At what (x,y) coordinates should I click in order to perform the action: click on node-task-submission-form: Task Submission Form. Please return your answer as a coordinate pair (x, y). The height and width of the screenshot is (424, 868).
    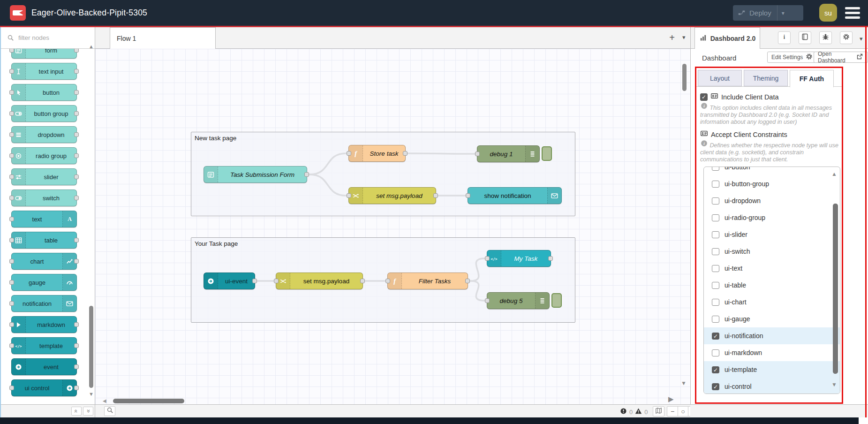
    Looking at the image, I should click on (255, 174).